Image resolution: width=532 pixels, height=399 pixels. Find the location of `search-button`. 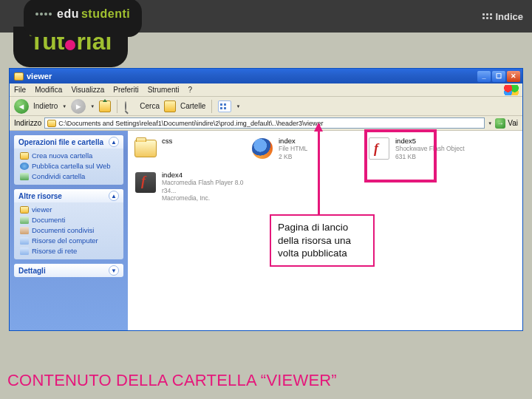

search-button is located at coordinates (129, 106).